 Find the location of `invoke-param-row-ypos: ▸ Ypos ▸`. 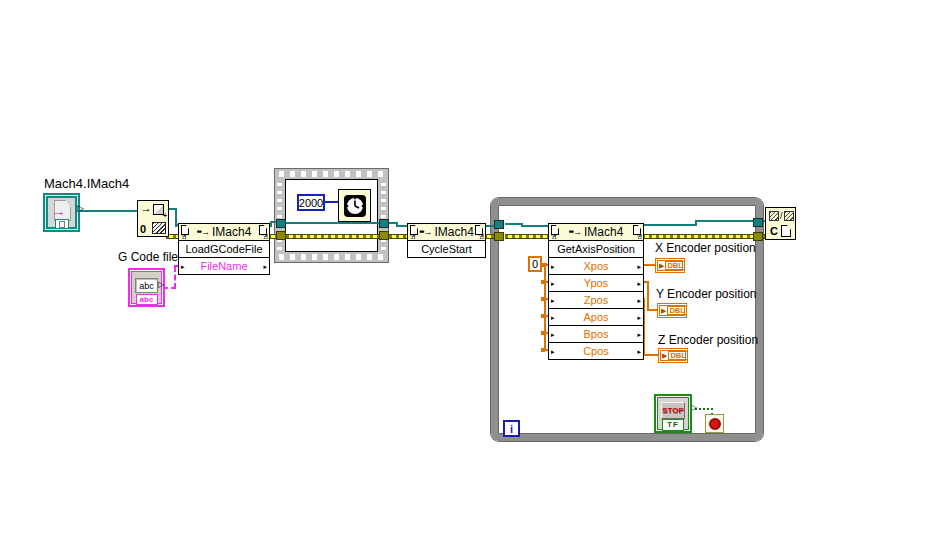

invoke-param-row-ypos: ▸ Ypos ▸ is located at coordinates (596, 282).